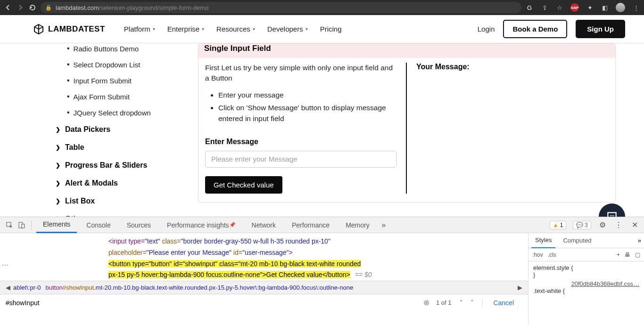 This screenshot has height=325, width=644. What do you see at coordinates (236, 29) in the screenshot?
I see `nav-resources: Resources▾` at bounding box center [236, 29].